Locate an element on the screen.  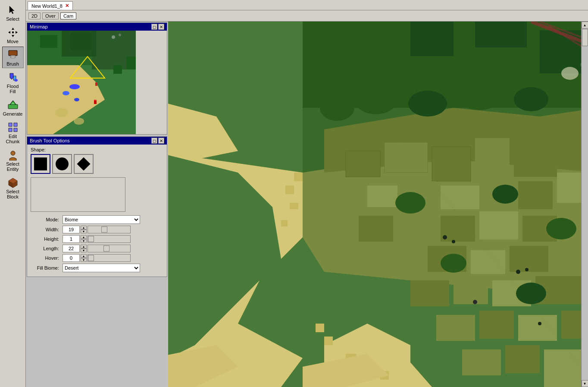
brush-options-title-buttons: ◻ ✕ is located at coordinates (158, 141).